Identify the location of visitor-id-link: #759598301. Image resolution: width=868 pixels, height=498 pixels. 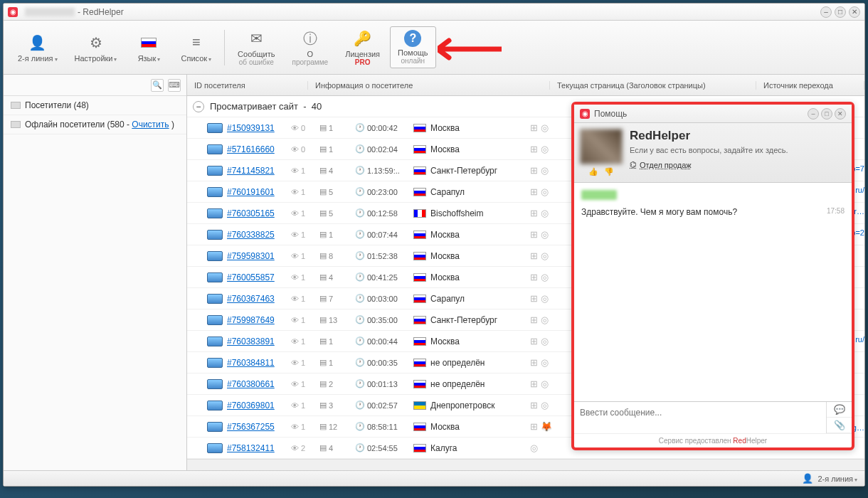
(259, 256).